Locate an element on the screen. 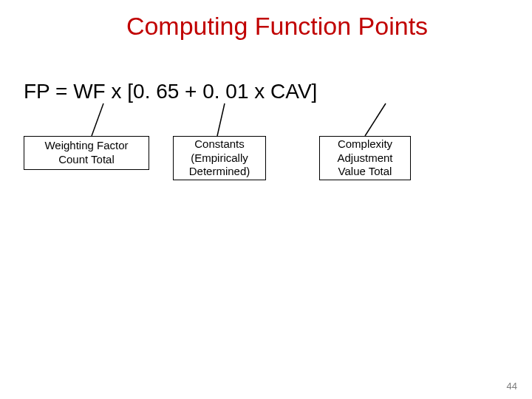 The width and height of the screenshot is (532, 399). connector-line-constants is located at coordinates (221, 120).